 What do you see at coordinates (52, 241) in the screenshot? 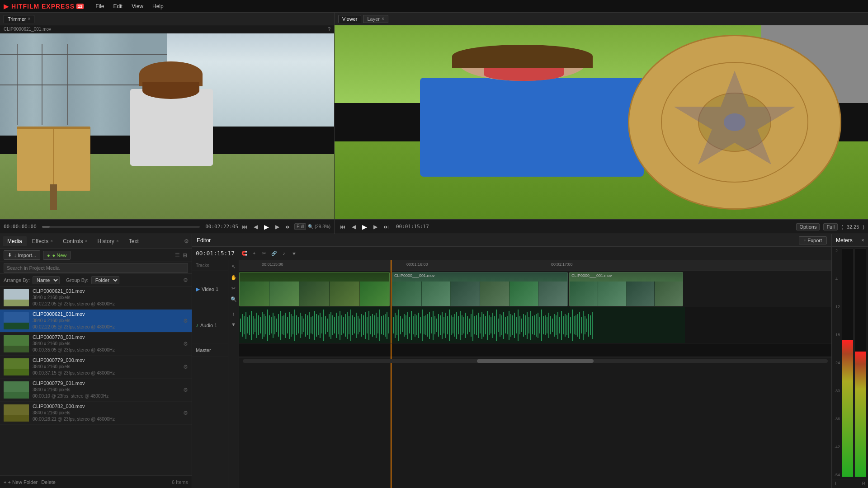
I see `effects-tab-close: ×` at bounding box center [52, 241].